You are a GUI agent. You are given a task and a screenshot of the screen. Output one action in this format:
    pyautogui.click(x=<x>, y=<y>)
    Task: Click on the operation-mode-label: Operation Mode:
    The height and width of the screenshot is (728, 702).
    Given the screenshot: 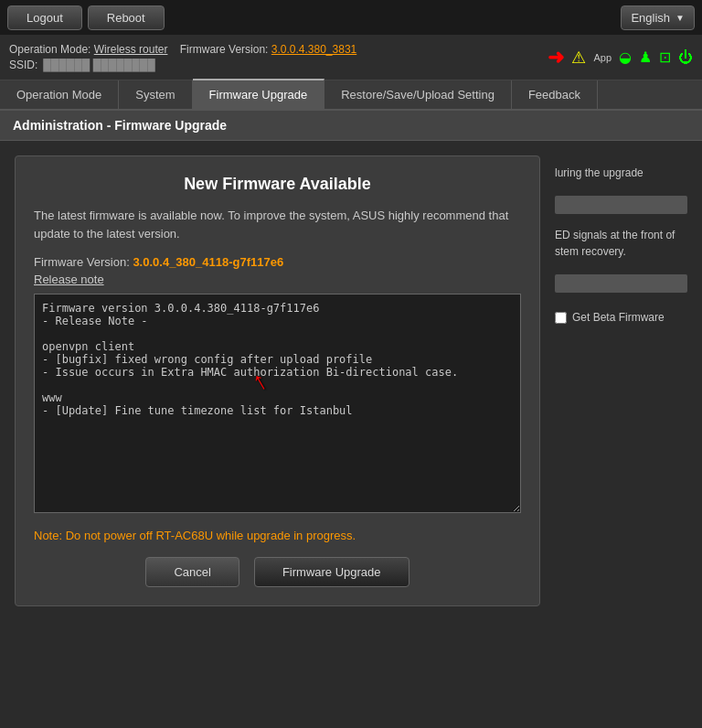 What is the action you would take?
    pyautogui.click(x=49, y=49)
    